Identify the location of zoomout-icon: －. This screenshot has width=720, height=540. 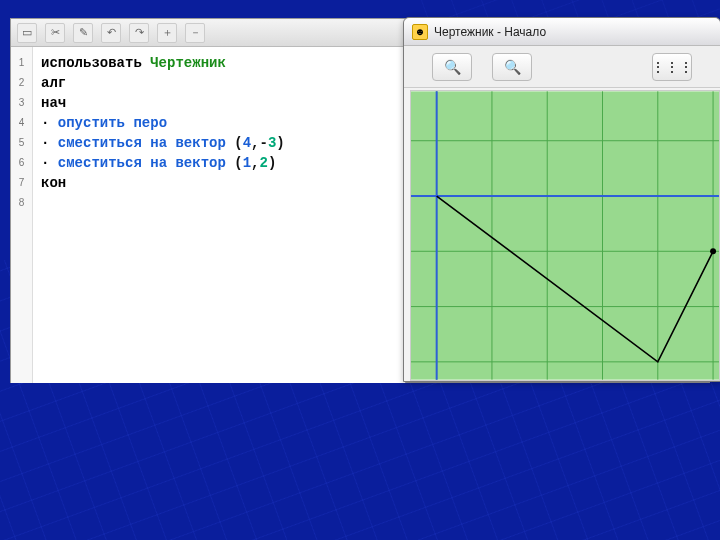
(195, 33).